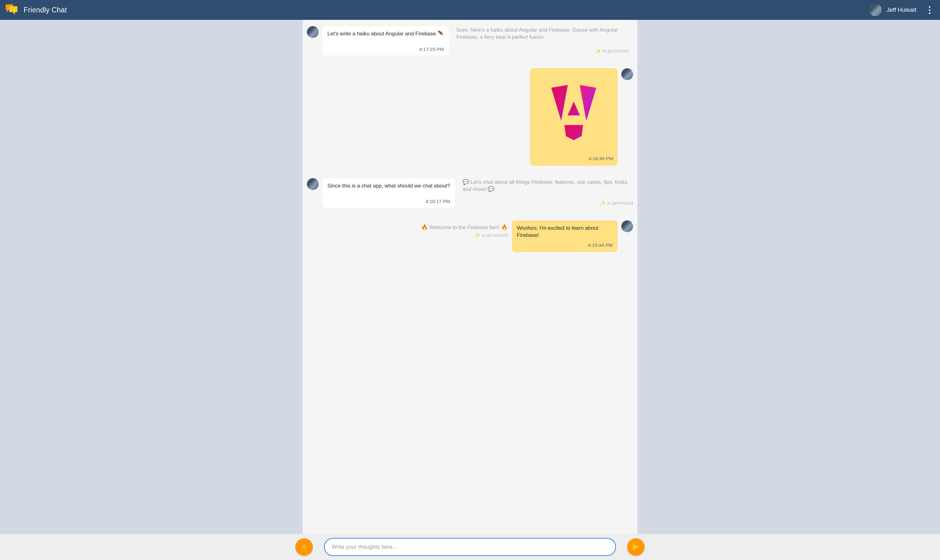  What do you see at coordinates (407, 229) in the screenshot?
I see `ai-greeting: 🔥 Welcome to the Firebase fam! 🔥 ✨ ai ge…` at bounding box center [407, 229].